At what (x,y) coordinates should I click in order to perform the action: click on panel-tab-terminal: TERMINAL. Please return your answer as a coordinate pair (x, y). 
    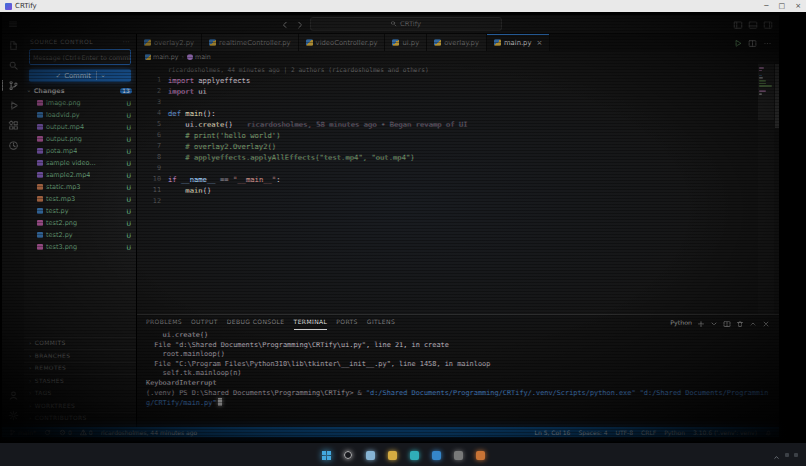
    Looking at the image, I should click on (311, 322).